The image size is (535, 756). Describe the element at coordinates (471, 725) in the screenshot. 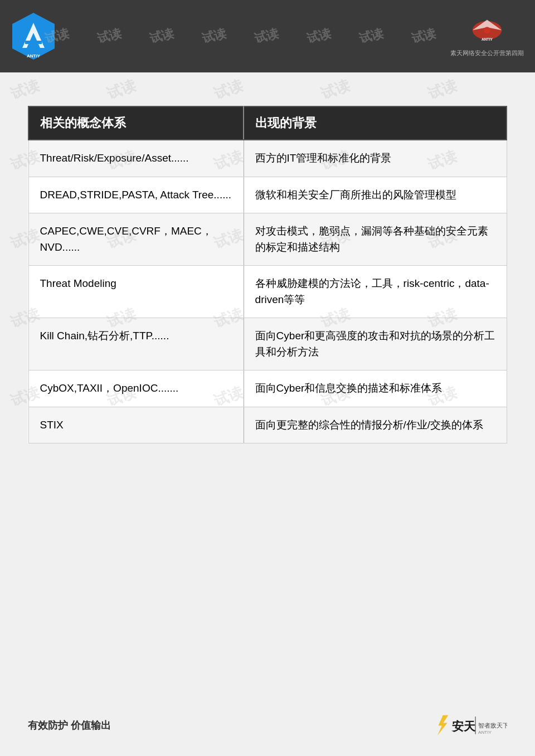

I see `footer-logo: 安天 智者敌天下 ANTIY` at that location.